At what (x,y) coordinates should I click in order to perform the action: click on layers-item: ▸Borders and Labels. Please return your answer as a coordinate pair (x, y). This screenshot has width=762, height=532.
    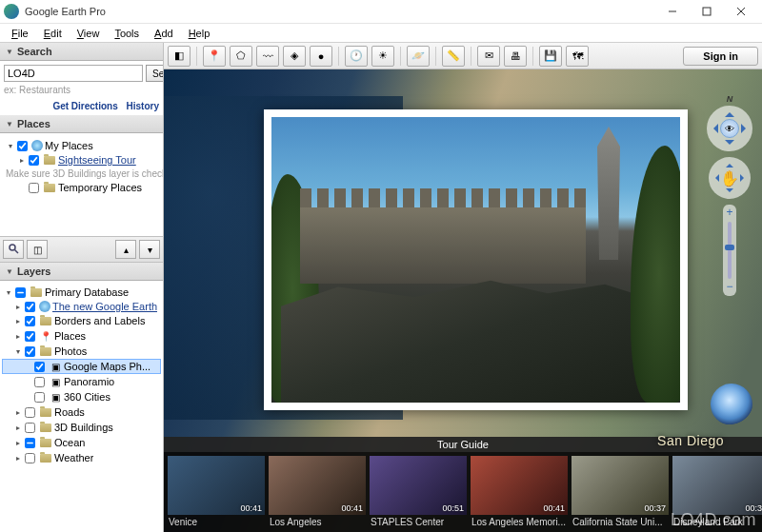
    Looking at the image, I should click on (82, 321).